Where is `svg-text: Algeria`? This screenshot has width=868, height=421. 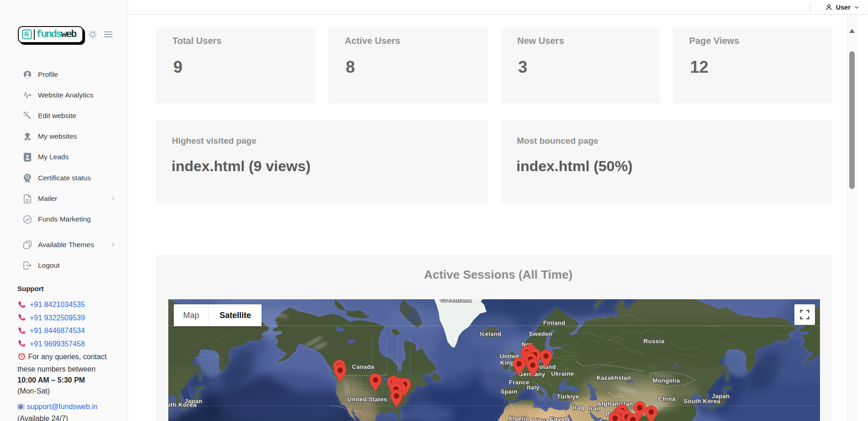 svg-text: Algeria is located at coordinates (519, 418).